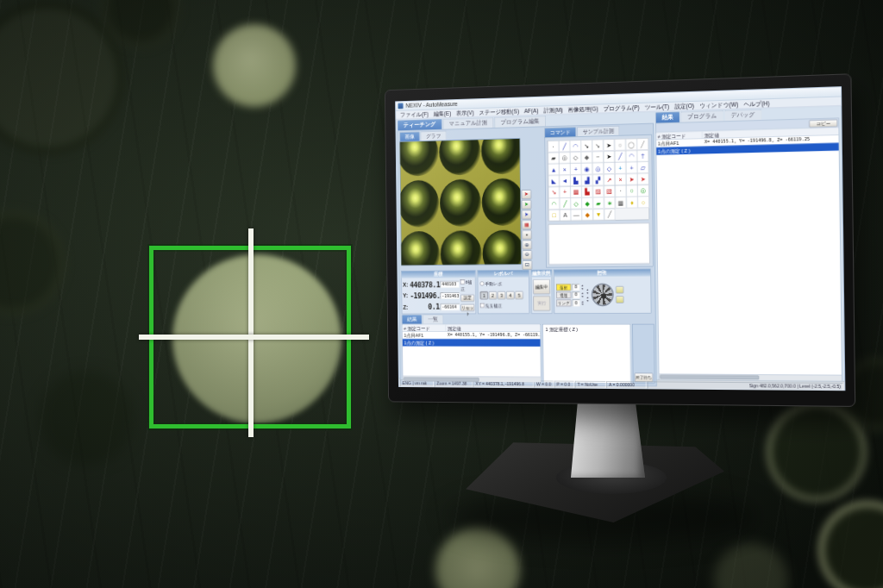 This screenshot has height=588, width=883. Describe the element at coordinates (566, 216) in the screenshot. I see `measure-tool-icon: A` at that location.